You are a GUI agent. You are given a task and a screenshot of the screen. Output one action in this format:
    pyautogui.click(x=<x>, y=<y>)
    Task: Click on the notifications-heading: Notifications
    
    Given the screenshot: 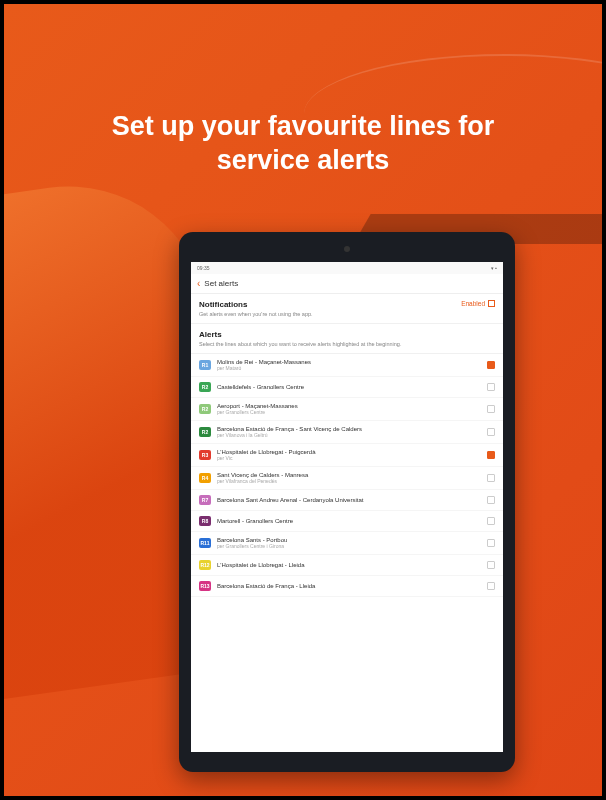 What is the action you would take?
    pyautogui.click(x=256, y=304)
    